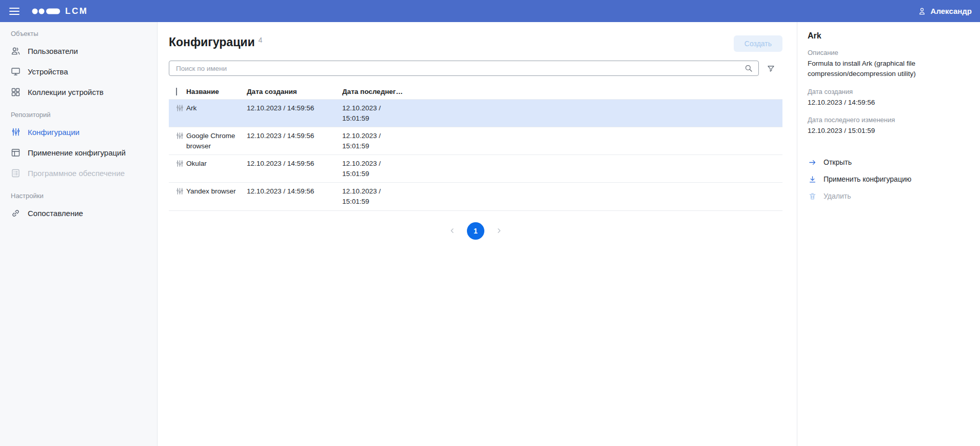  I want to click on modified-value: 12.10.2023 / 15:01:59, so click(889, 131).